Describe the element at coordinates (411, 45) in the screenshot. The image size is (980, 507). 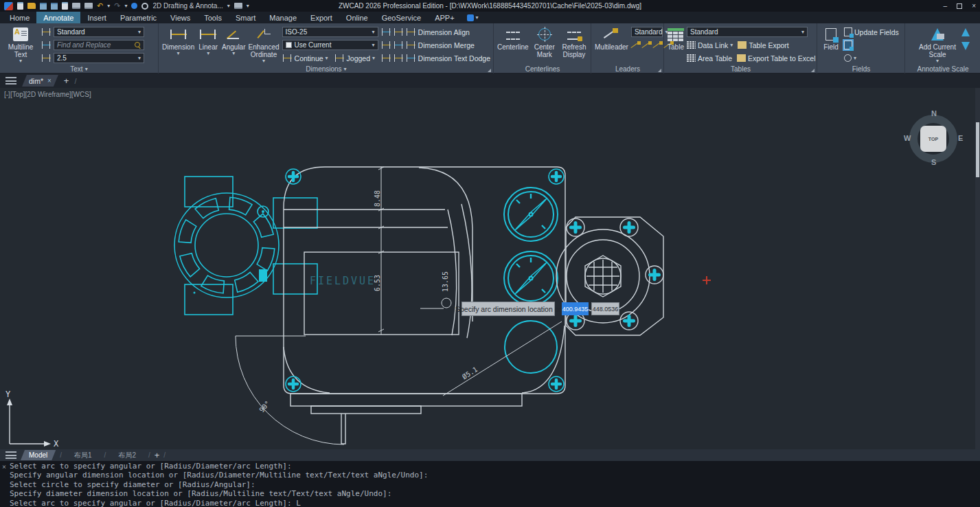
I see `dim-merge-icon` at that location.